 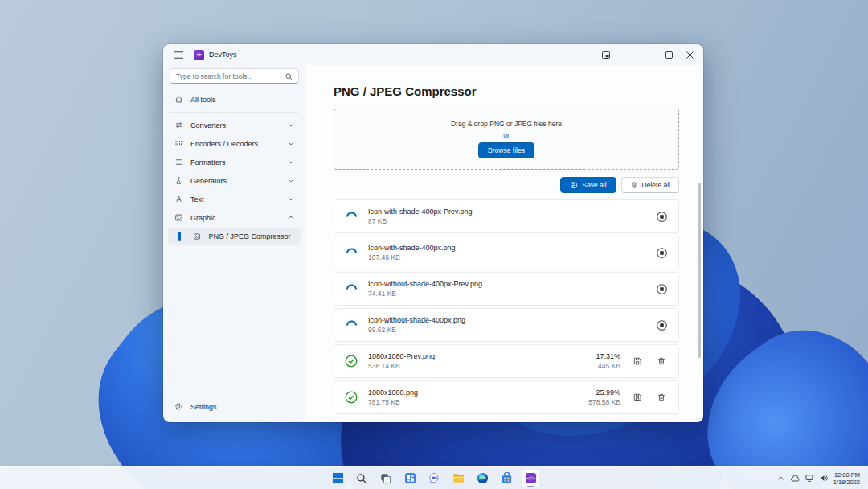 What do you see at coordinates (235, 100) in the screenshot?
I see `sidebar-item-all-tools: All tools` at bounding box center [235, 100].